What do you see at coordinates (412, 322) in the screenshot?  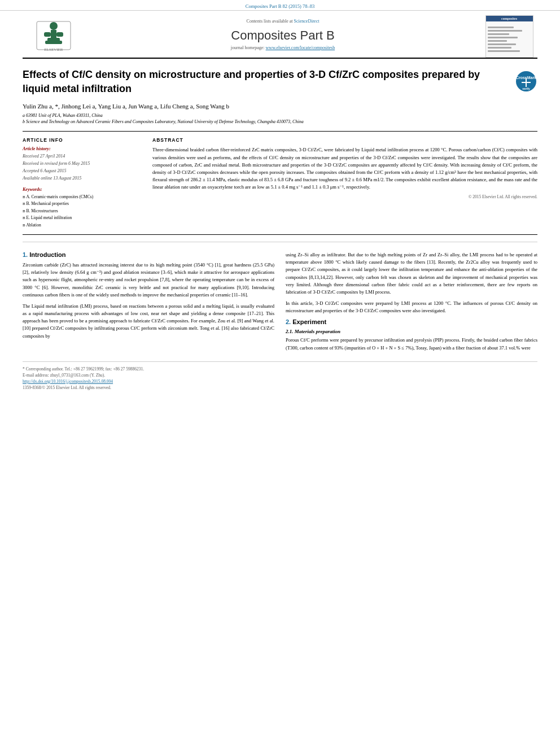 I see `section2-heading: 2. Experiment` at bounding box center [412, 322].